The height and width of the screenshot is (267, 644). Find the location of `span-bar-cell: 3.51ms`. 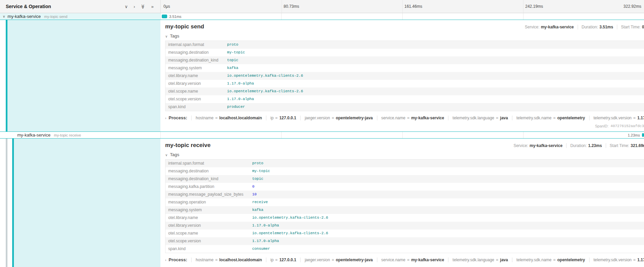

span-bar-cell: 3.51ms is located at coordinates (402, 16).